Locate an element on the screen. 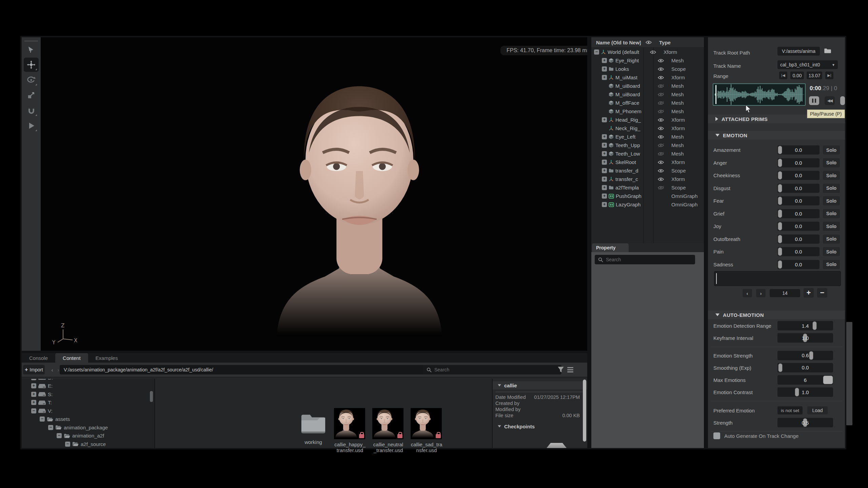 Image resolution: width=868 pixels, height=488 pixels. details-scrollbar-handle is located at coordinates (585, 411).